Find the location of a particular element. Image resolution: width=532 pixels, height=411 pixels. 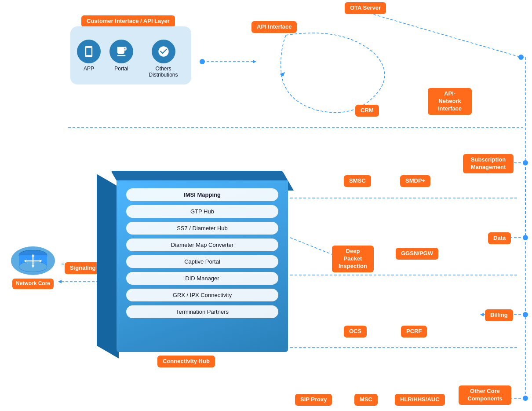

portal-icon is located at coordinates (121, 51).